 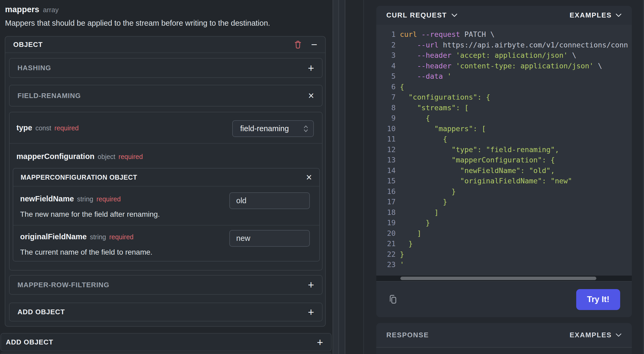 I want to click on code-horizontal-scrollbar, so click(x=504, y=278).